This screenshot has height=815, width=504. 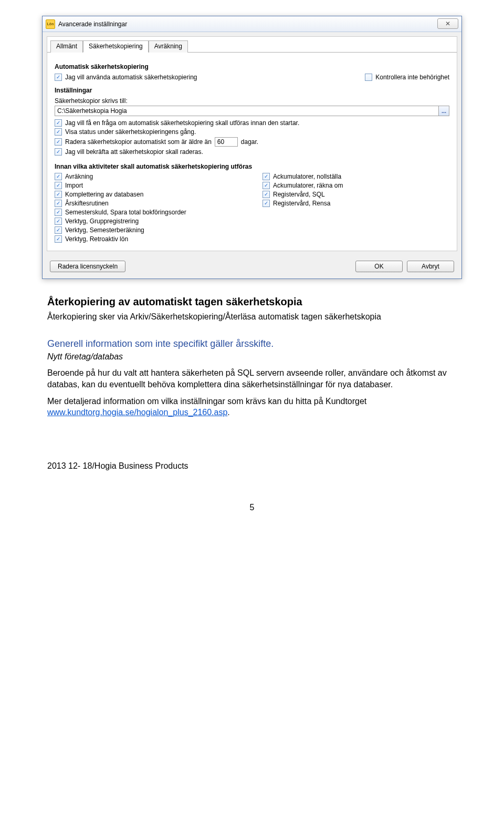 I want to click on checkbox-use-autobackup: ✓, so click(x=58, y=77).